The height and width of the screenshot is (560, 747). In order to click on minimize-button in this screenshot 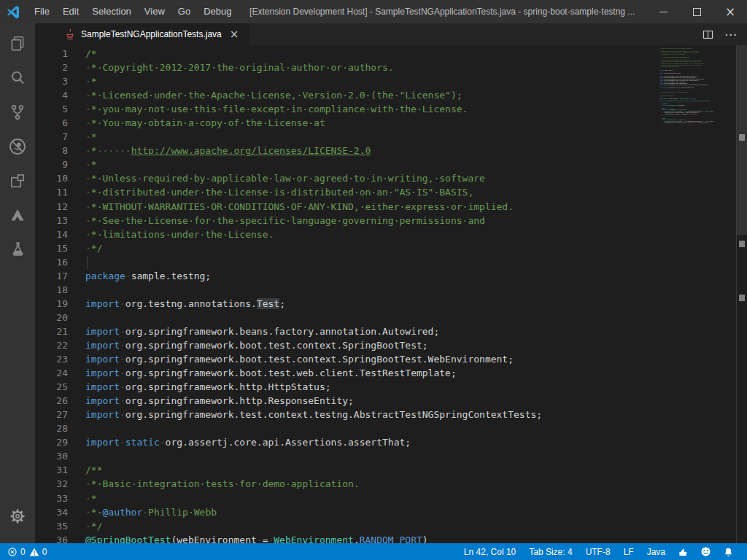, I will do `click(663, 12)`.